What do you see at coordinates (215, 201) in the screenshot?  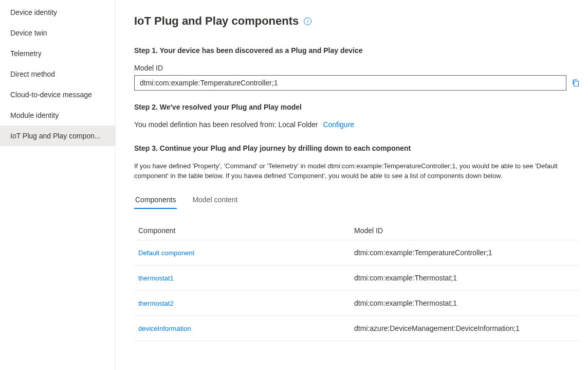 I see `tab-model-content: Model content` at bounding box center [215, 201].